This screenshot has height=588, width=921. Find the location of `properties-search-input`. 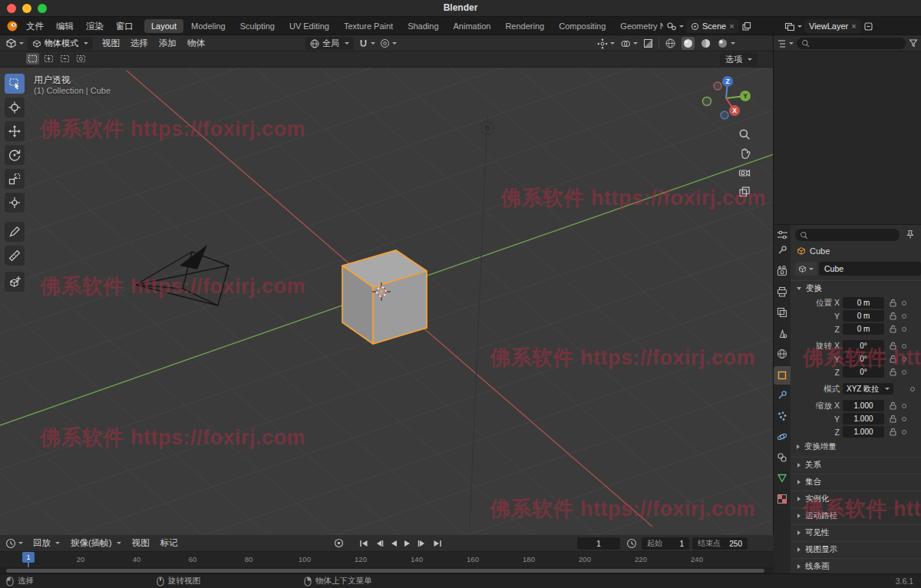

properties-search-input is located at coordinates (847, 235).